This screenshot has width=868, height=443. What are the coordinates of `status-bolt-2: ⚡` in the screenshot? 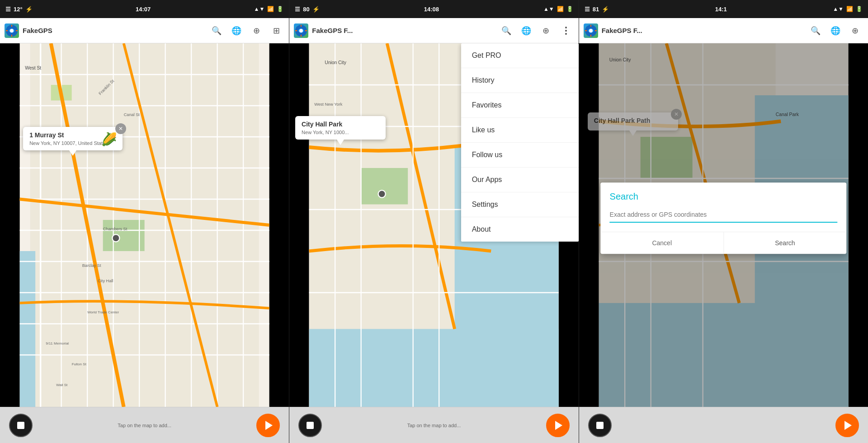 It's located at (316, 9).